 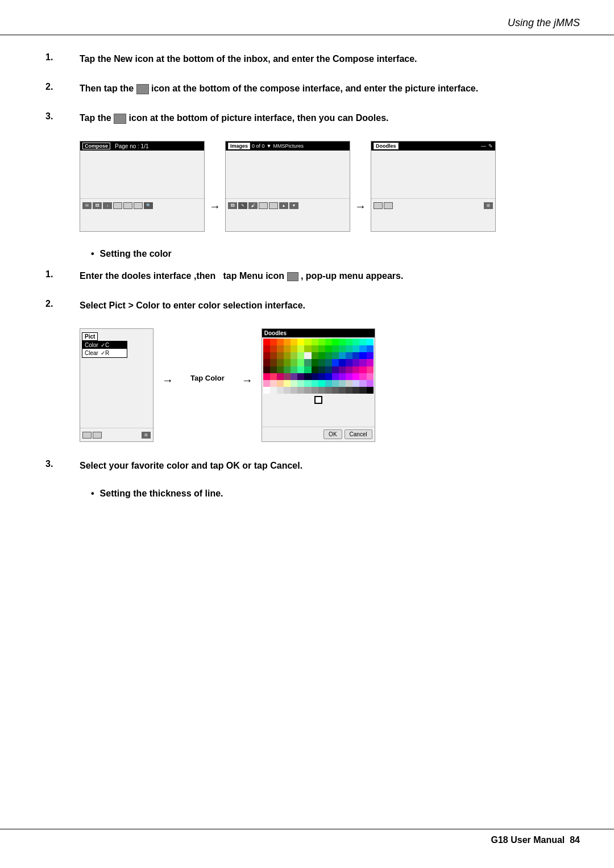 I want to click on pict-menu-item-clear: Clear ✓R, so click(x=105, y=353).